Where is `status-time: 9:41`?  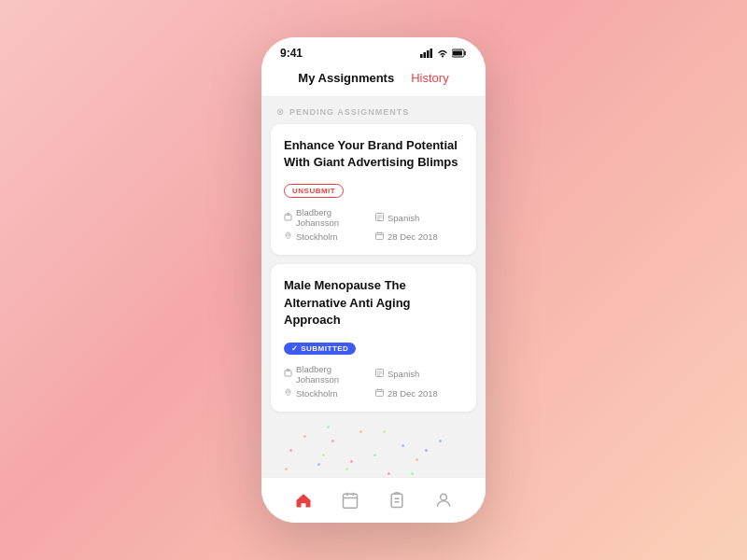 status-time: 9:41 is located at coordinates (291, 53).